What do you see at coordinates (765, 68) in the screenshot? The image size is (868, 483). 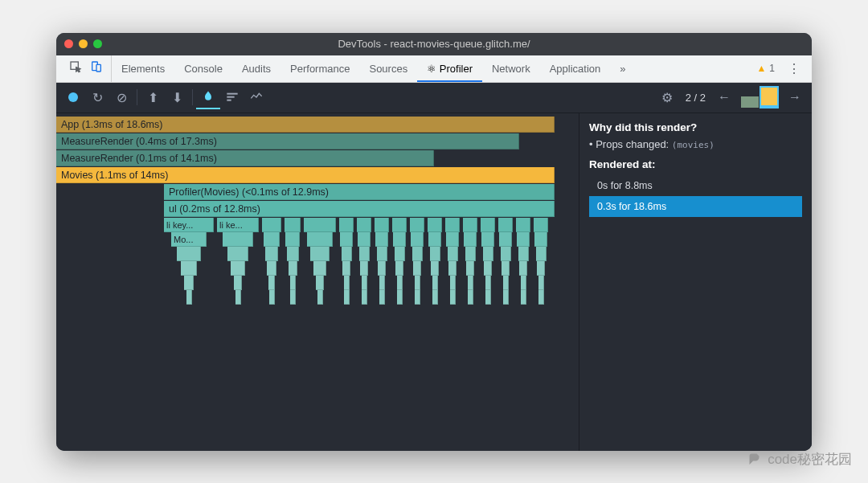 I see `warning-badge: ▲ 1` at bounding box center [765, 68].